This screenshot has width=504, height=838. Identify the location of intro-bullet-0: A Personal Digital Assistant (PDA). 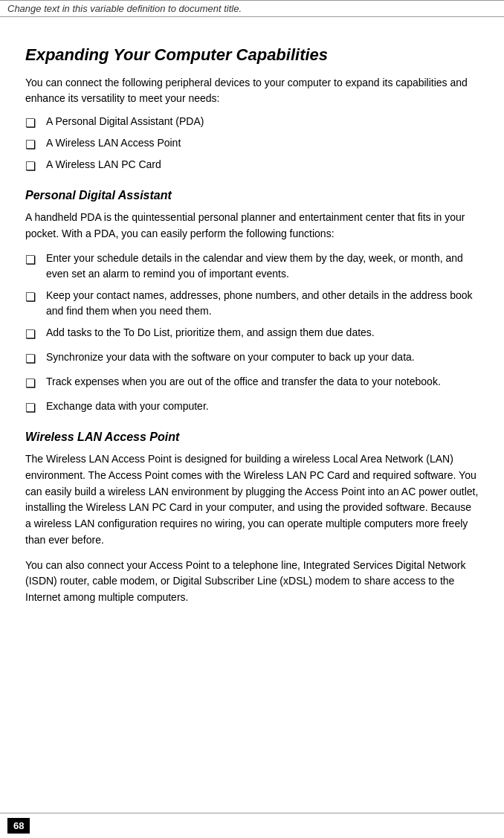
(125, 122).